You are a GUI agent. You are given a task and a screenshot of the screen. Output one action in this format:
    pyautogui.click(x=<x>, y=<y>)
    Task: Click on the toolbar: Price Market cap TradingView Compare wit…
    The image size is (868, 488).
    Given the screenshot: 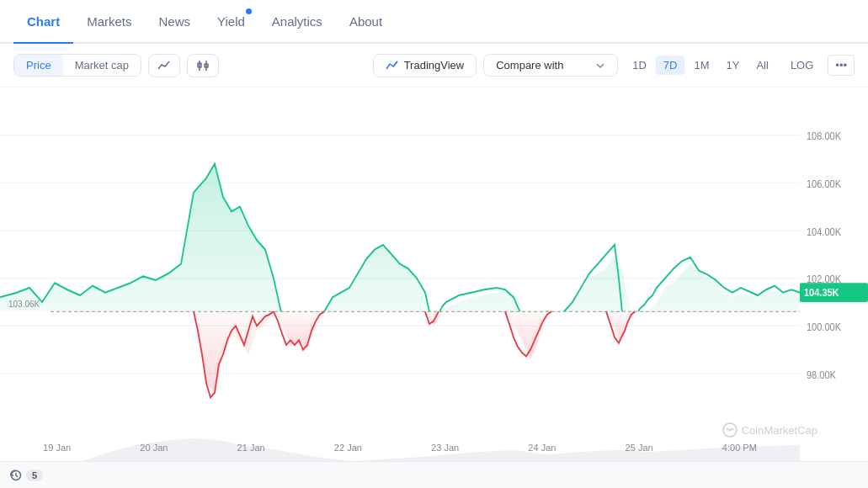 What is the action you would take?
    pyautogui.click(x=434, y=66)
    